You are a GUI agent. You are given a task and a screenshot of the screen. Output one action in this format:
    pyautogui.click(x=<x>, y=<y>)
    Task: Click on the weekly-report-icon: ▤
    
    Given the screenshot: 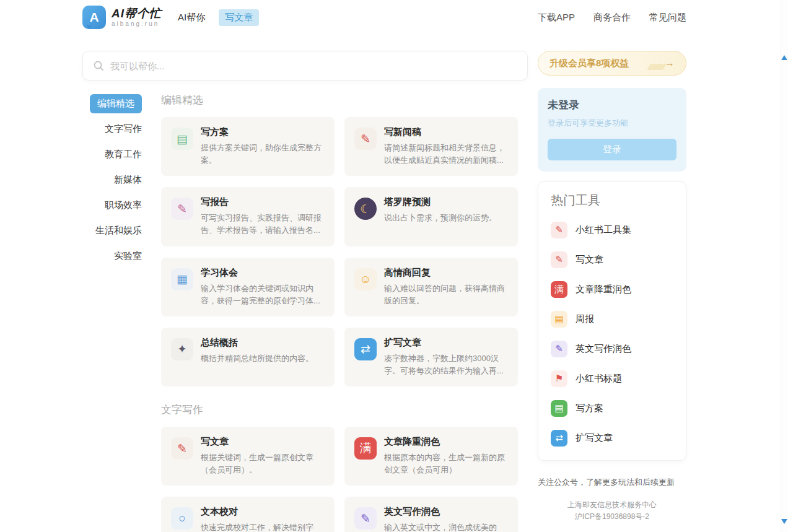 What is the action you would take?
    pyautogui.click(x=559, y=320)
    